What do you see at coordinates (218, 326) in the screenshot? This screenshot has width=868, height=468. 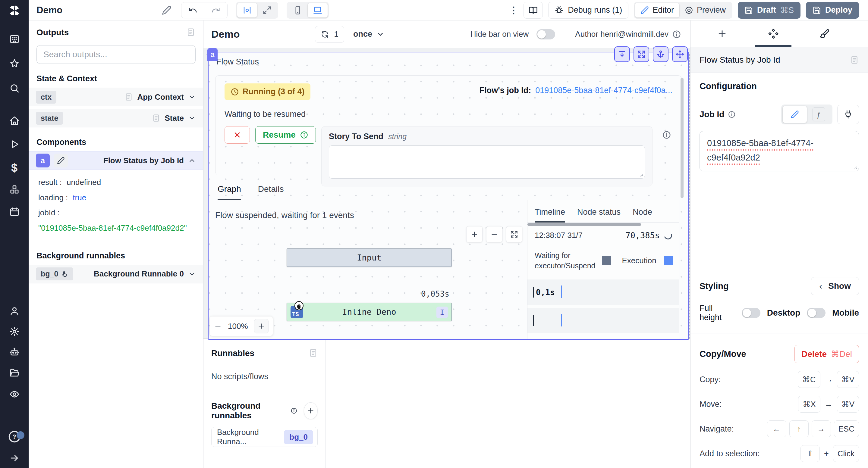 I see `zoom-decrease-button` at bounding box center [218, 326].